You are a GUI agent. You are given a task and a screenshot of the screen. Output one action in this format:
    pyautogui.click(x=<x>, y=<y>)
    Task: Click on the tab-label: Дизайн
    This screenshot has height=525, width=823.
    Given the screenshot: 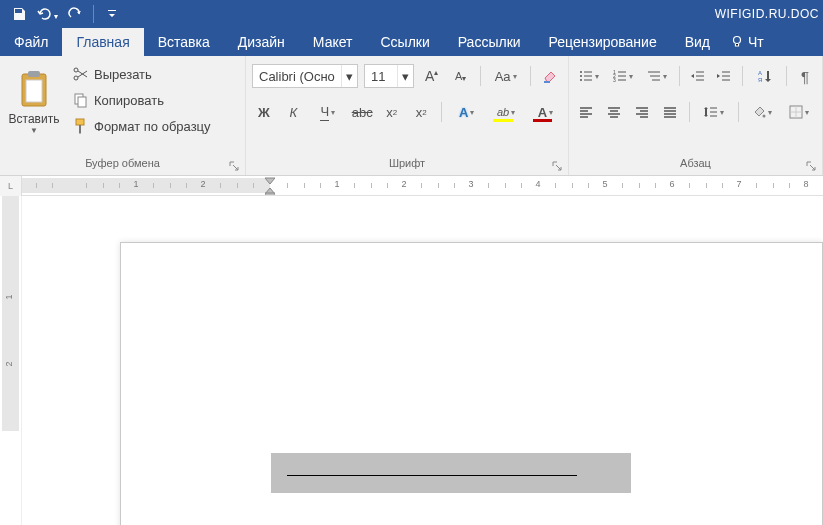 What is the action you would take?
    pyautogui.click(x=262, y=42)
    